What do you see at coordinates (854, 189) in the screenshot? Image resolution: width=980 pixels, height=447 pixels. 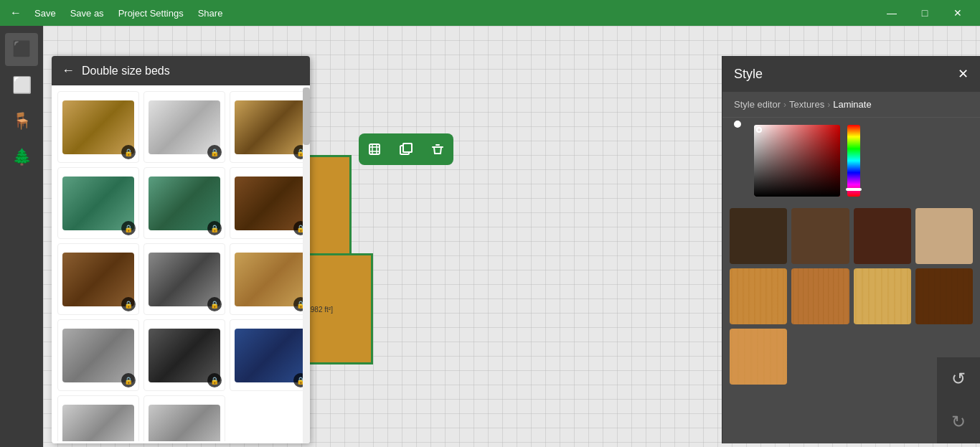 I see `hue-indicator` at bounding box center [854, 189].